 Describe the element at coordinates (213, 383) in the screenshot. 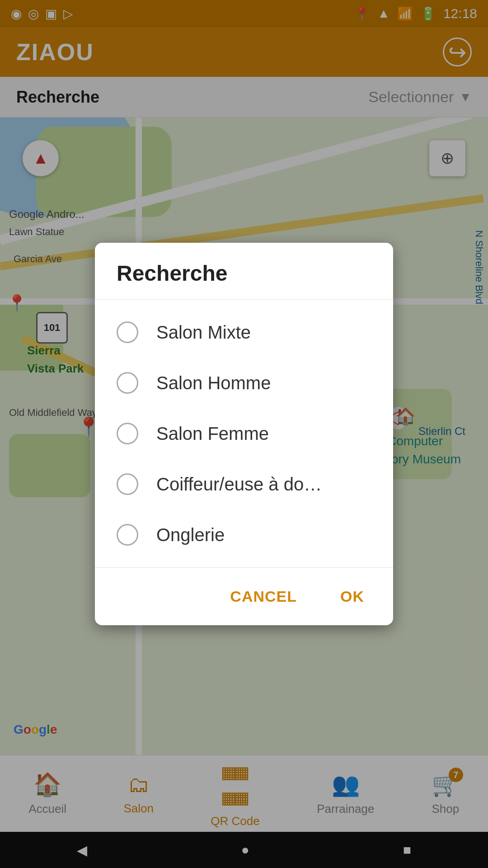

I see `option-label-salon-homme: Salon Homme` at that location.